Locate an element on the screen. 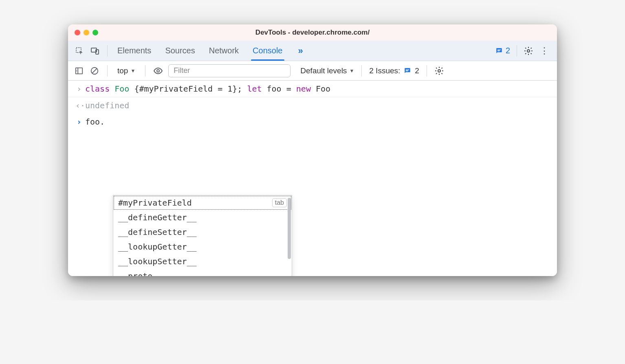  clear-console-icon is located at coordinates (95, 71).